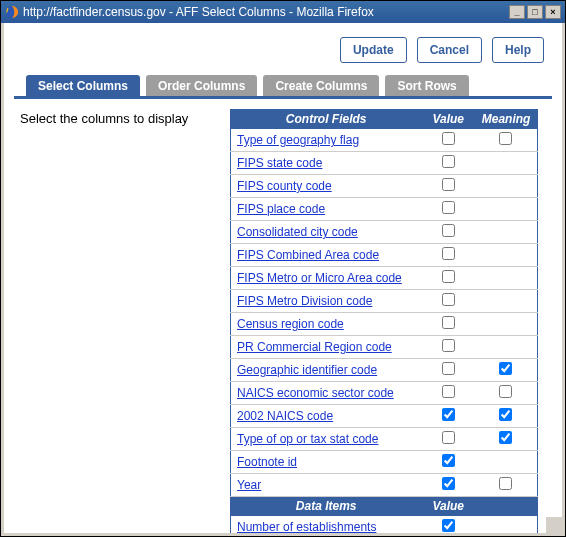  I want to click on field-link-fips-metro-division-code: FIPS Metro Division code, so click(304, 301).